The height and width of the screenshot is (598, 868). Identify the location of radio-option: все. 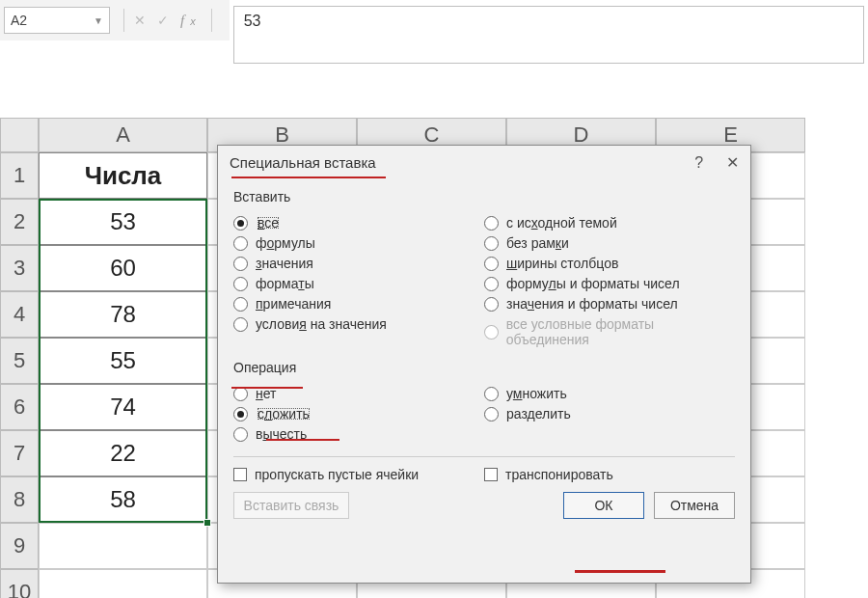
(359, 223).